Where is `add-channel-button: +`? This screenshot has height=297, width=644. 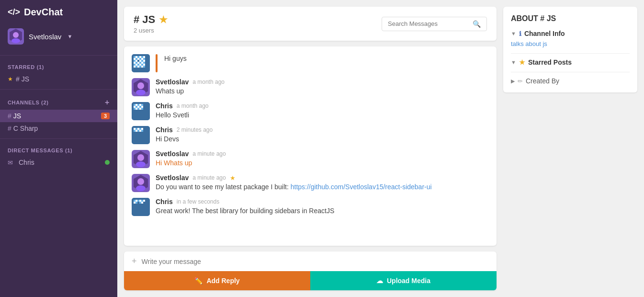
add-channel-button: + is located at coordinates (107, 103).